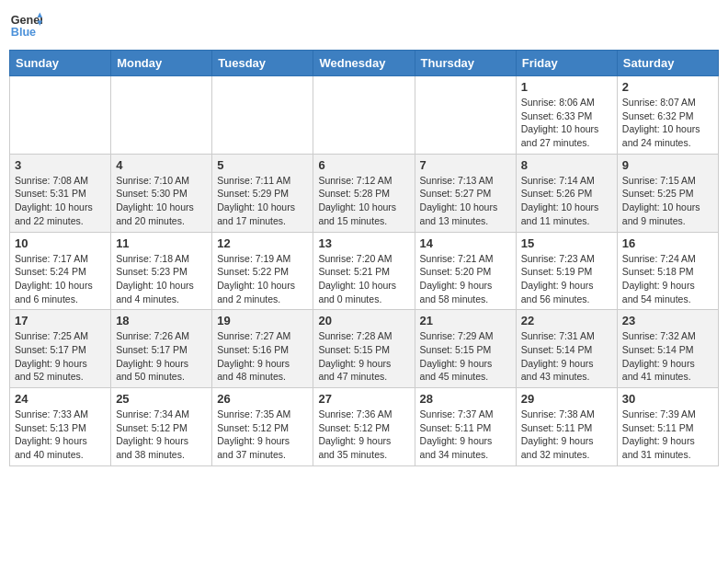 The image size is (728, 563). What do you see at coordinates (364, 399) in the screenshot?
I see `day-number: 27` at bounding box center [364, 399].